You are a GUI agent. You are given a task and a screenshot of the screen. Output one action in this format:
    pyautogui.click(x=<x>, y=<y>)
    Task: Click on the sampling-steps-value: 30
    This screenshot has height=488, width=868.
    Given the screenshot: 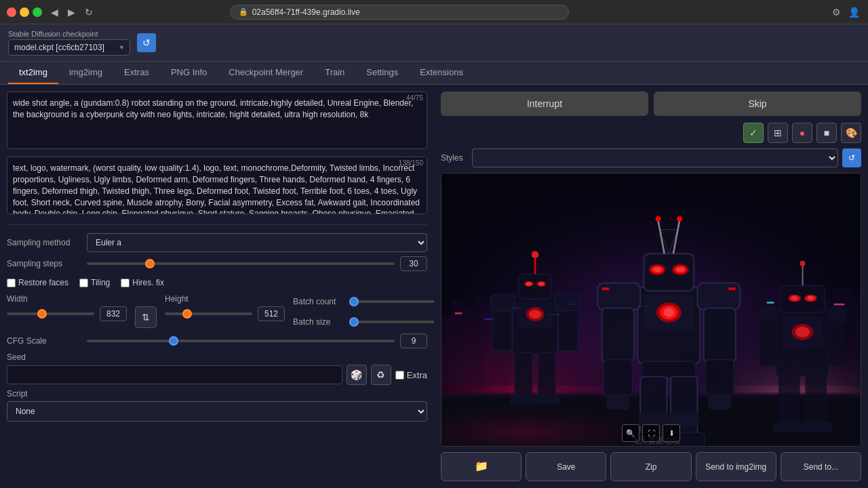 What is the action you would take?
    pyautogui.click(x=414, y=264)
    